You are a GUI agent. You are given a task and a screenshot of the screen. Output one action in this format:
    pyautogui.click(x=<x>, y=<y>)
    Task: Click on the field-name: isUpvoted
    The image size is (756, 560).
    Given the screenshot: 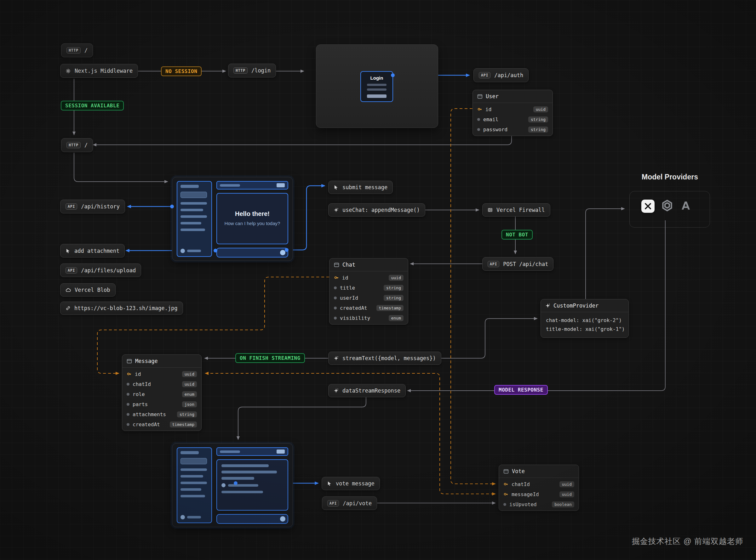 What is the action you would take?
    pyautogui.click(x=523, y=504)
    